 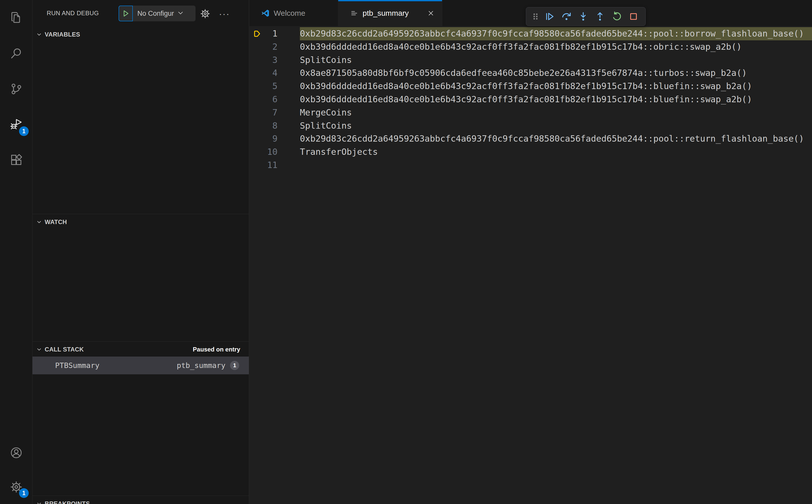 What do you see at coordinates (263, 73) in the screenshot?
I see `line-number: 4` at bounding box center [263, 73].